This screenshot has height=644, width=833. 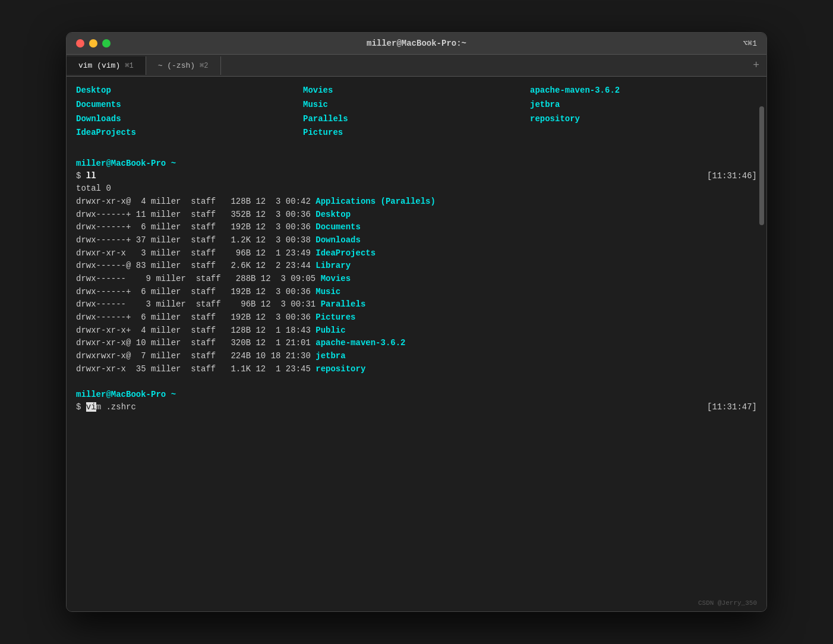 What do you see at coordinates (416, 394) in the screenshot?
I see `prompt-2: miller@MacBook-Pro ~` at bounding box center [416, 394].